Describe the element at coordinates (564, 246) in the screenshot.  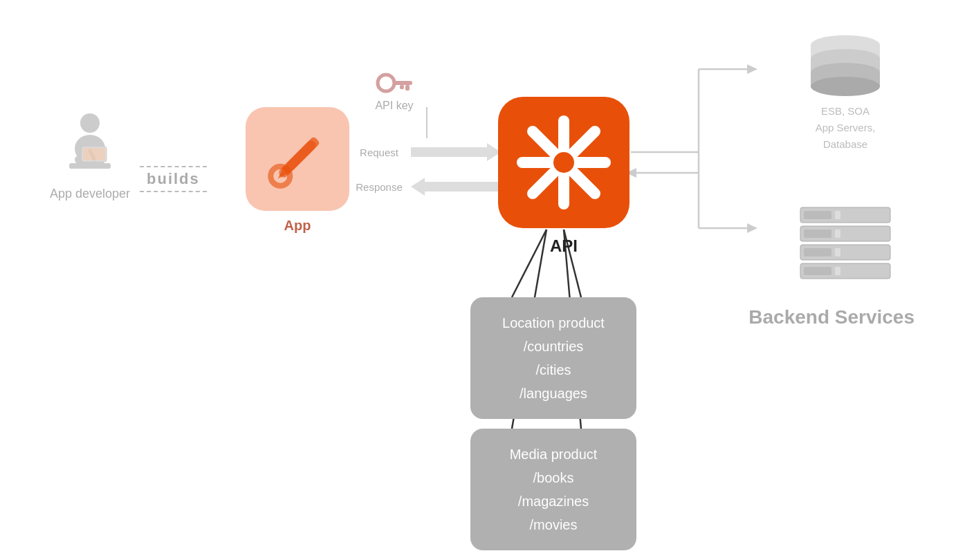
I see `api-label: API` at that location.